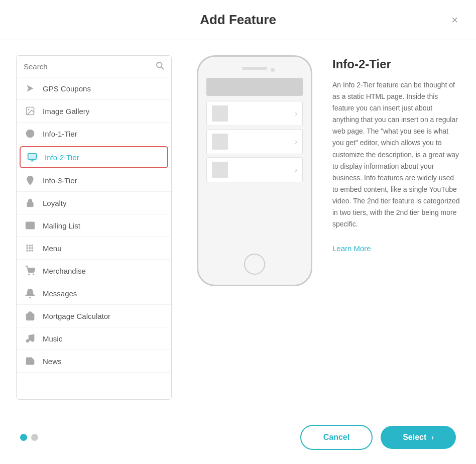 The image size is (476, 464). I want to click on feature-description: Info-2-Tier An Info 2-Tier feature can b…, so click(396, 154).